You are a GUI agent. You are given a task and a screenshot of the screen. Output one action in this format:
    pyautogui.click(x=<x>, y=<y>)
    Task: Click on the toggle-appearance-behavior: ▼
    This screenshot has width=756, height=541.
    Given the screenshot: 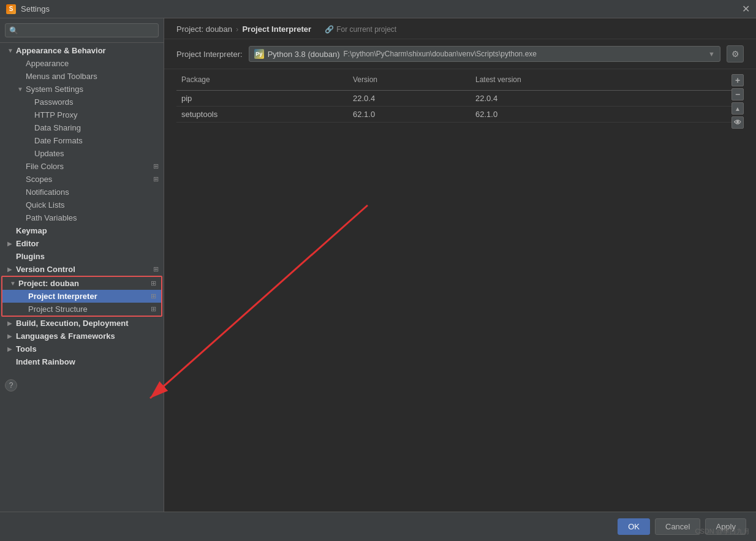 What is the action you would take?
    pyautogui.click(x=10, y=50)
    